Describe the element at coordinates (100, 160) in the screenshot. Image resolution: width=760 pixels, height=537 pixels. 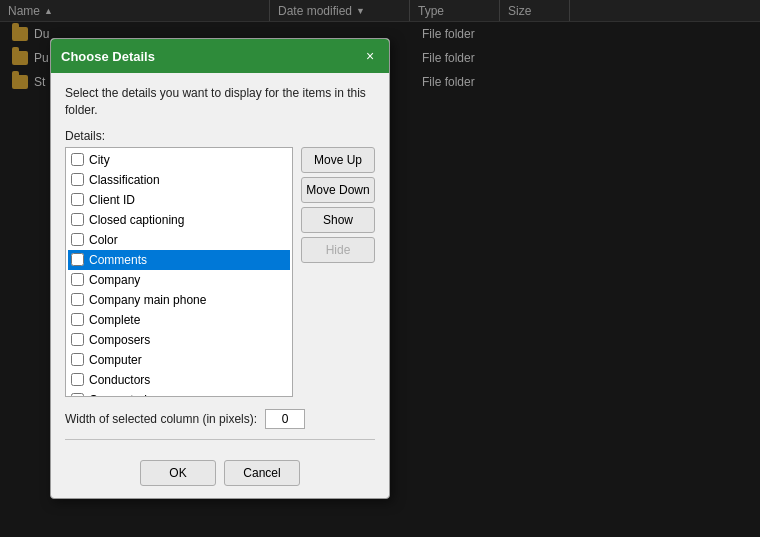
I see `list-item-label: City` at that location.